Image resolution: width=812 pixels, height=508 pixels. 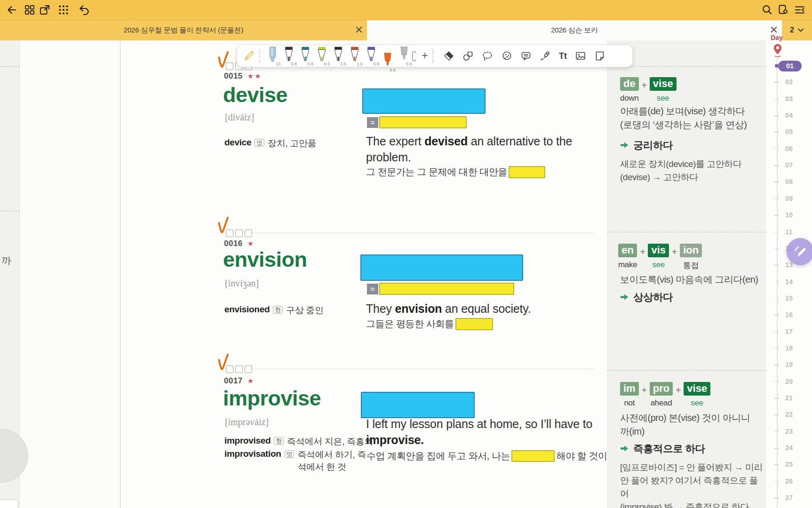 What do you see at coordinates (574, 30) in the screenshot?
I see `tab-title: 2026 심슨 보카` at bounding box center [574, 30].